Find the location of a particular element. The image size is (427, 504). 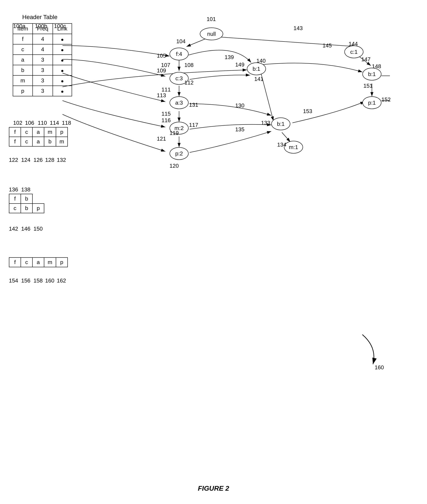

ref-124: 124 is located at coordinates (26, 160).